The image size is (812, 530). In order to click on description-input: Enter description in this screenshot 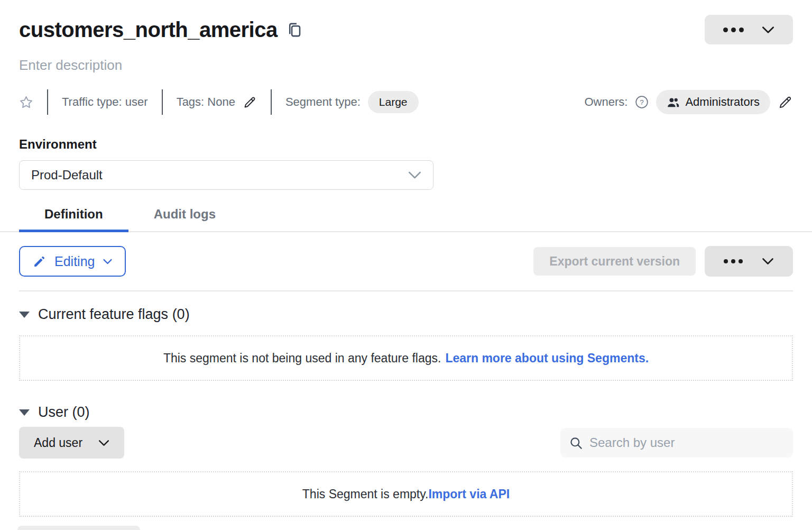, I will do `click(406, 66)`.